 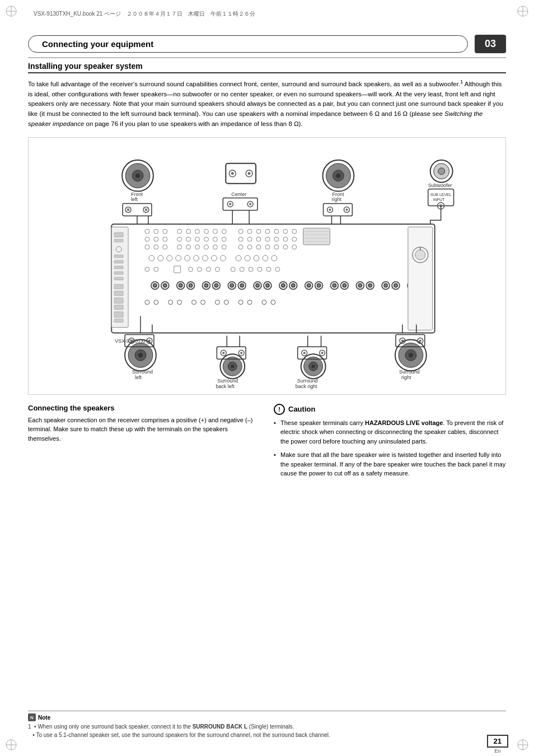 What do you see at coordinates (336, 199) in the screenshot?
I see `svg-text: right` at bounding box center [336, 199].